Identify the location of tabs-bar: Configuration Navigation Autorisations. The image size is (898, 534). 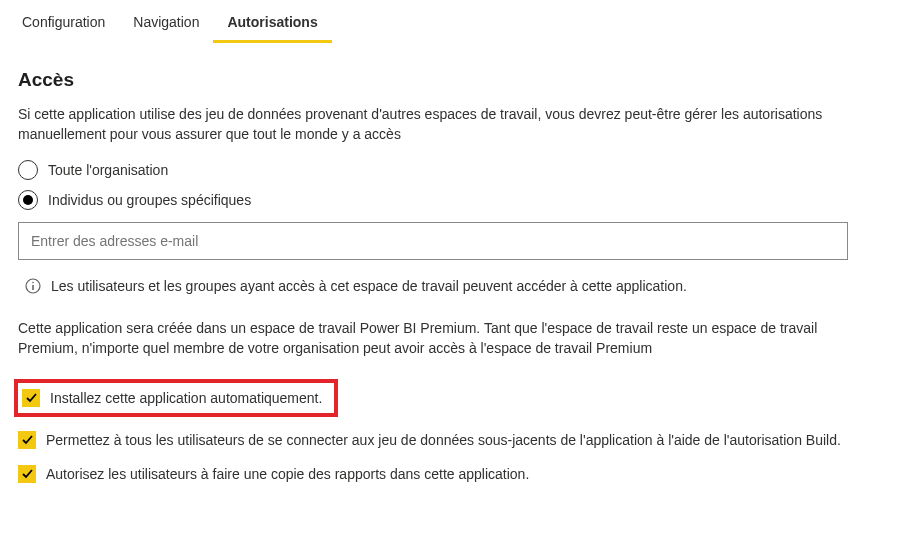
(449, 22).